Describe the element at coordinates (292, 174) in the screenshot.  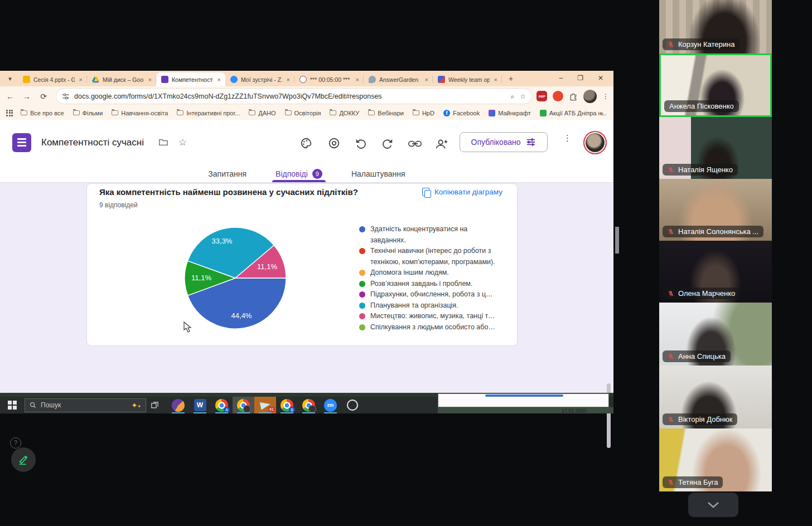
I see `tab-label: Відповіді` at that location.